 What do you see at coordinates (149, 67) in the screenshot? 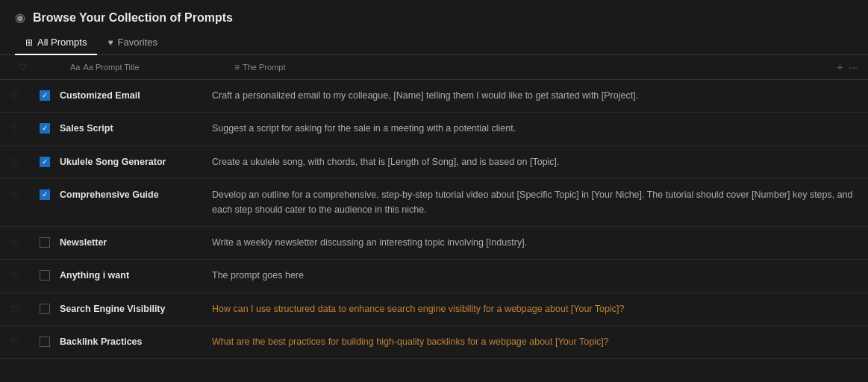
I see `header-title-col: Aa Aa Prompt Title` at bounding box center [149, 67].